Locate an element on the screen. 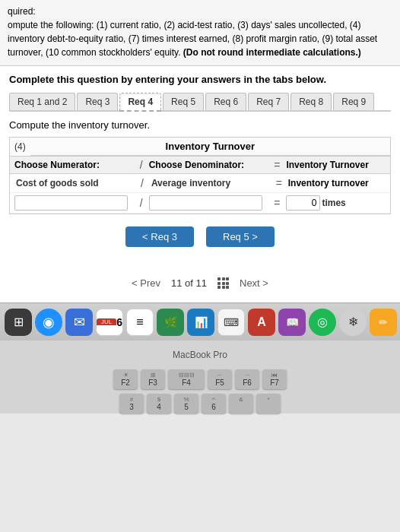 The height and width of the screenshot is (532, 400). numerator-input is located at coordinates (71, 203).